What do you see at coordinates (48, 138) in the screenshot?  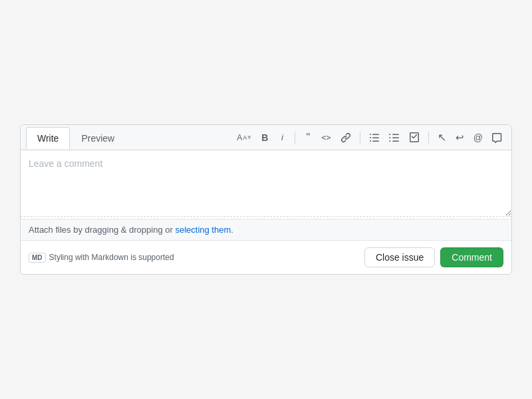 I see `tab-write: Write` at bounding box center [48, 138].